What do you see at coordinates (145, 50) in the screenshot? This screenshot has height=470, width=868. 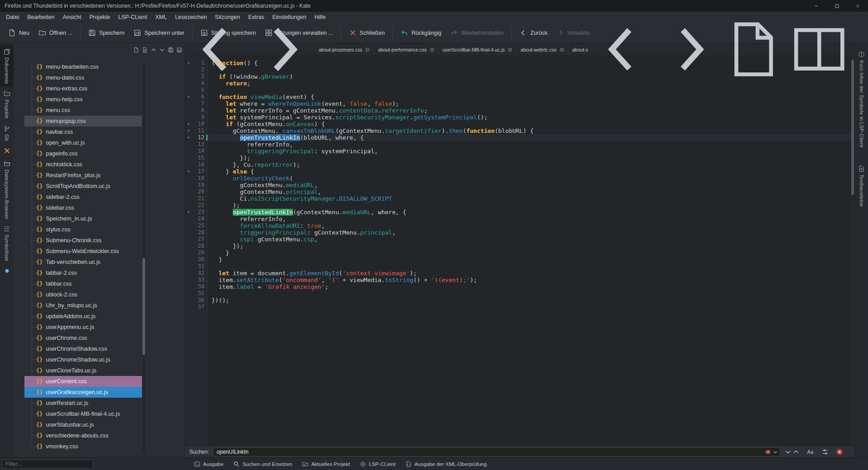 I see `tree-open-document-button` at bounding box center [145, 50].